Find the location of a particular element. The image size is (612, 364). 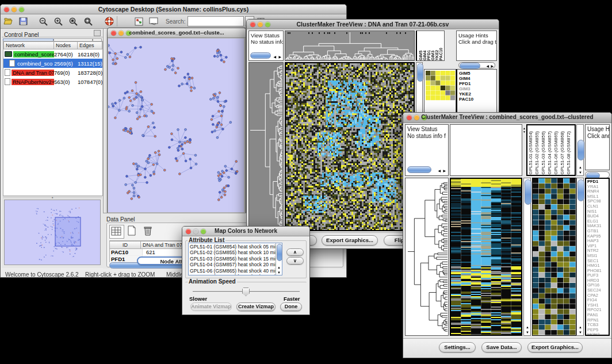

export-graphics-button: Export Graphics... is located at coordinates (555, 347).